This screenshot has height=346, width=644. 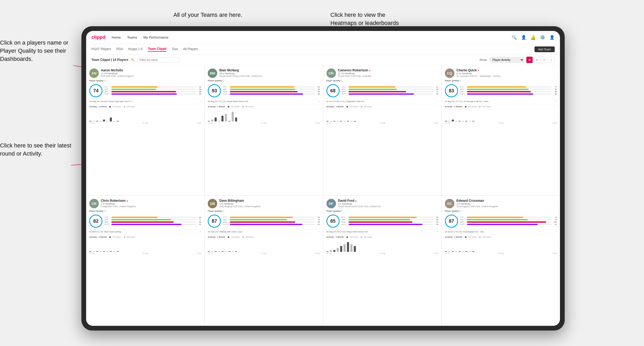 I want to click on avatar-icon: 👤, so click(x=552, y=37).